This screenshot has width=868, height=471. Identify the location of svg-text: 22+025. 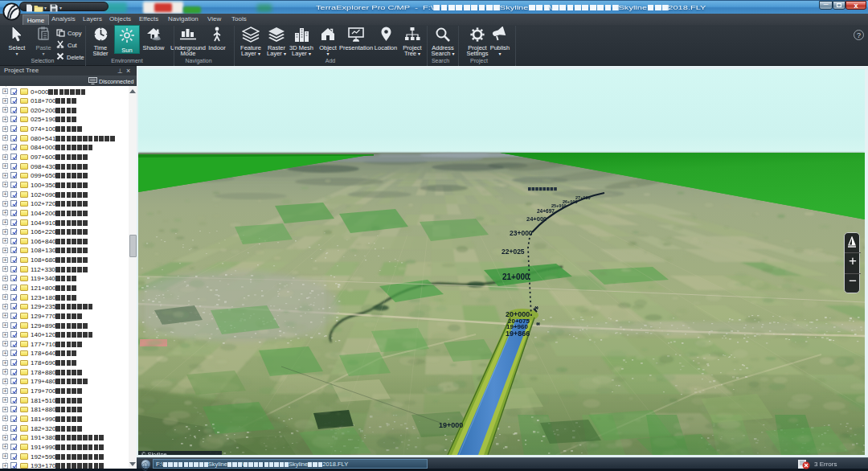
(513, 252).